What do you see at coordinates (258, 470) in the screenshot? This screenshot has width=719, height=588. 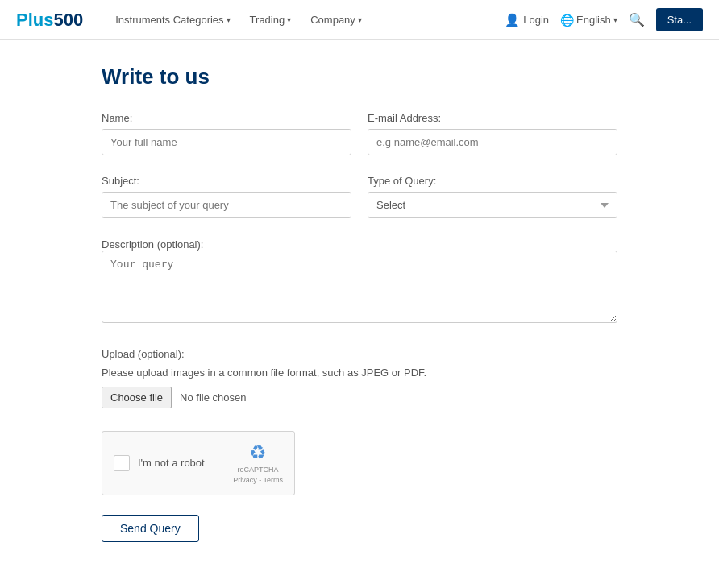 I see `recaptcha-brand-text: reCAPTCHA` at bounding box center [258, 470].